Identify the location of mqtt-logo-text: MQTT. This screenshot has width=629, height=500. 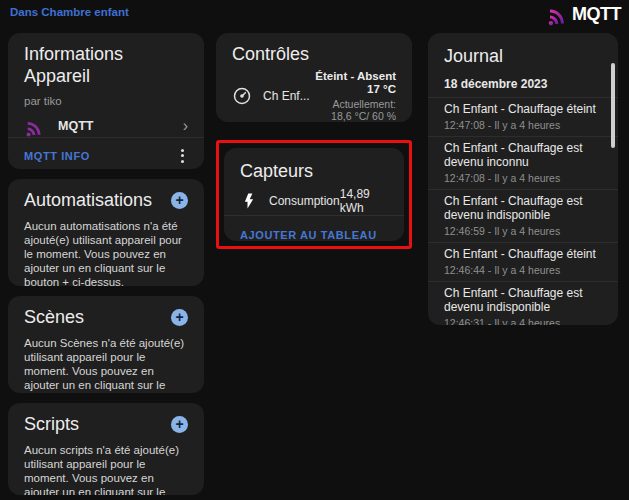
(596, 14).